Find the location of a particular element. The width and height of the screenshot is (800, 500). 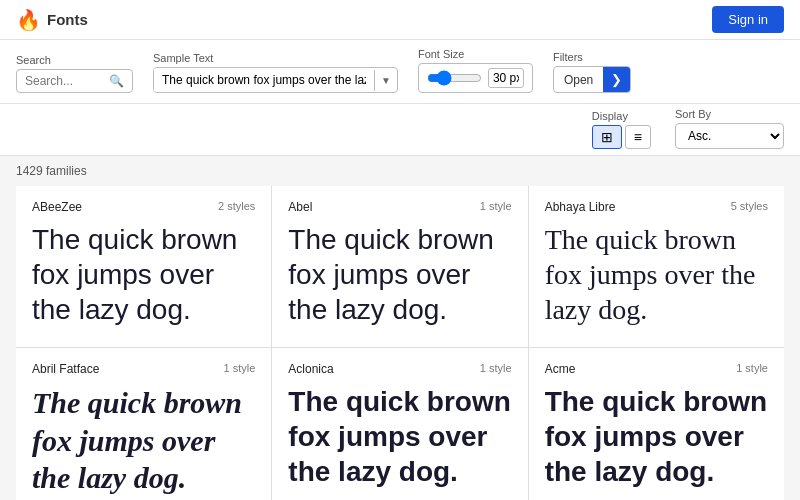

font-card-abril: Abril Fatface 1 style The quick brown fo… is located at coordinates (144, 424).